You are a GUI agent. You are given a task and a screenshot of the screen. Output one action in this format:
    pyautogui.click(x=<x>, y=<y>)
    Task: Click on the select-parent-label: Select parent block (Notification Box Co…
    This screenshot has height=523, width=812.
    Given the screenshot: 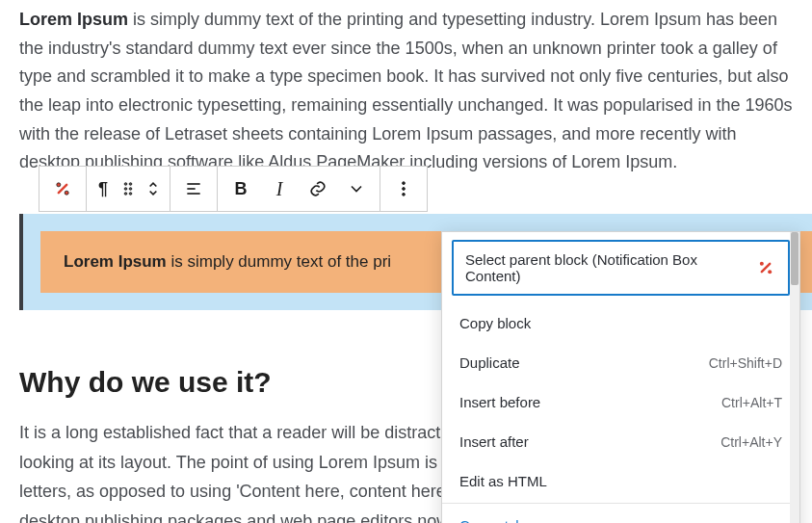 What is the action you would take?
    pyautogui.click(x=611, y=268)
    